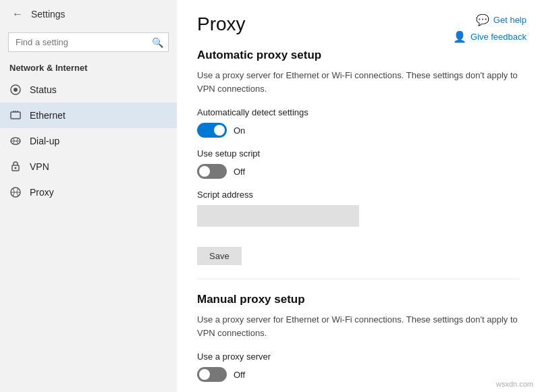 The height and width of the screenshot is (392, 540). I want to click on sidebar-item-dialup-label: Dial-up, so click(45, 141).